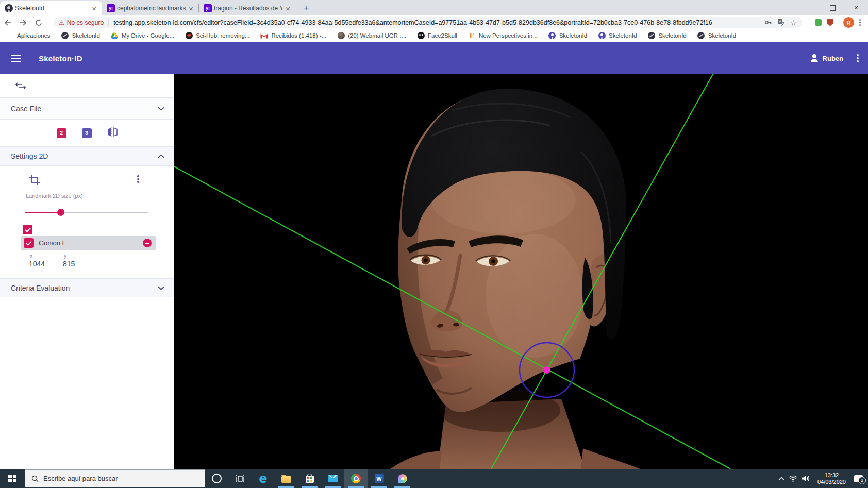 The width and height of the screenshot is (868, 488). Describe the element at coordinates (306, 8) in the screenshot. I see `new-tab-button: +` at that location.